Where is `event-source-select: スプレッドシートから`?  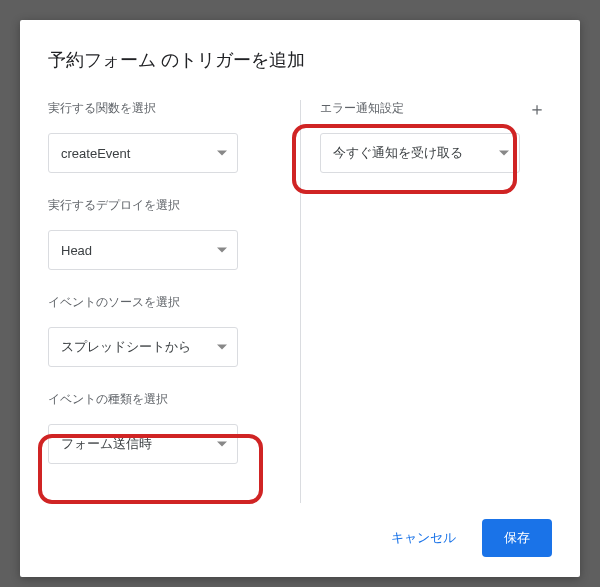 event-source-select: スプレッドシートから is located at coordinates (143, 347).